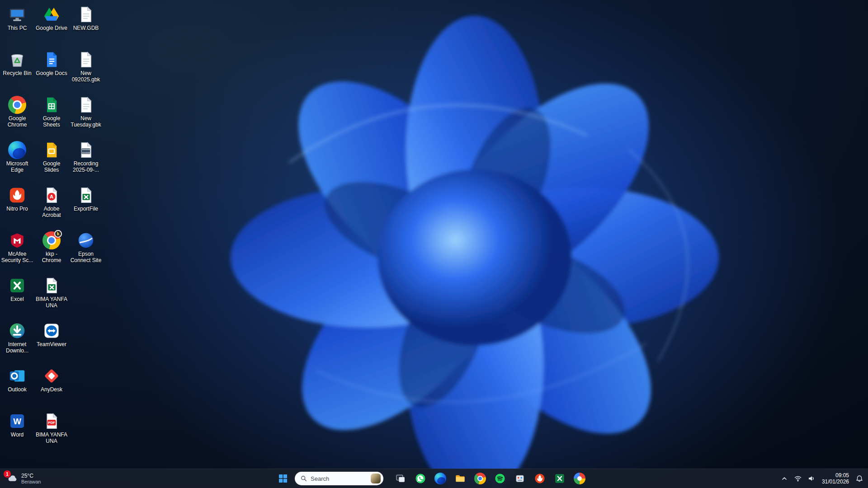  I want to click on taskbar-whatsapp-button, so click(420, 479).